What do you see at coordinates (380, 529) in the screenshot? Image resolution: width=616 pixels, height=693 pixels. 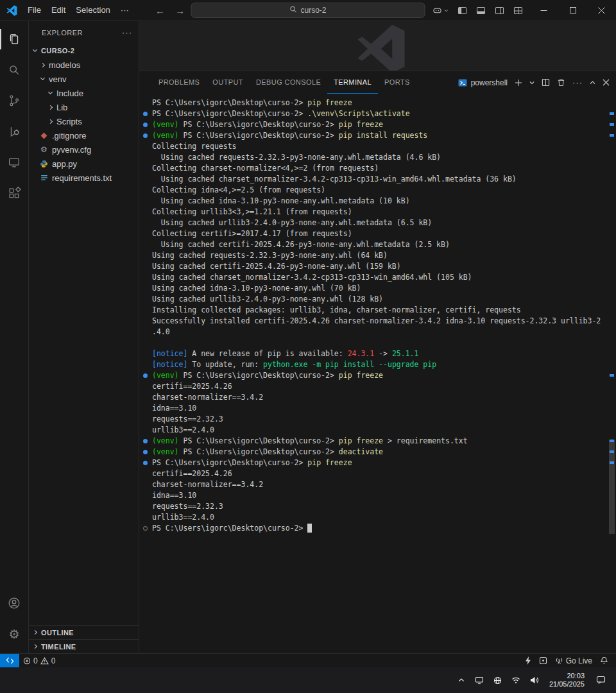 I see `terminal-line: PS C:\Users\igorc\Desktop\curso-2>` at bounding box center [380, 529].